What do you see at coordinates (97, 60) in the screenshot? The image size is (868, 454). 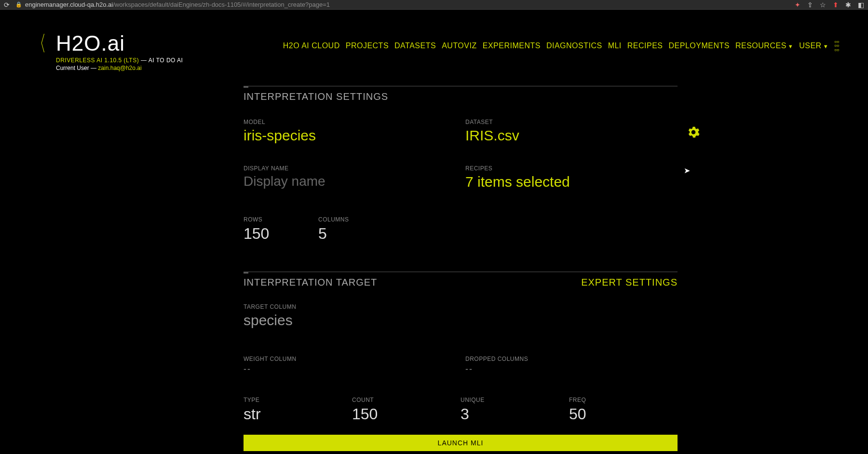 I see `version-text: DRIVERLESS AI 1.10.5 (LTS)` at bounding box center [97, 60].